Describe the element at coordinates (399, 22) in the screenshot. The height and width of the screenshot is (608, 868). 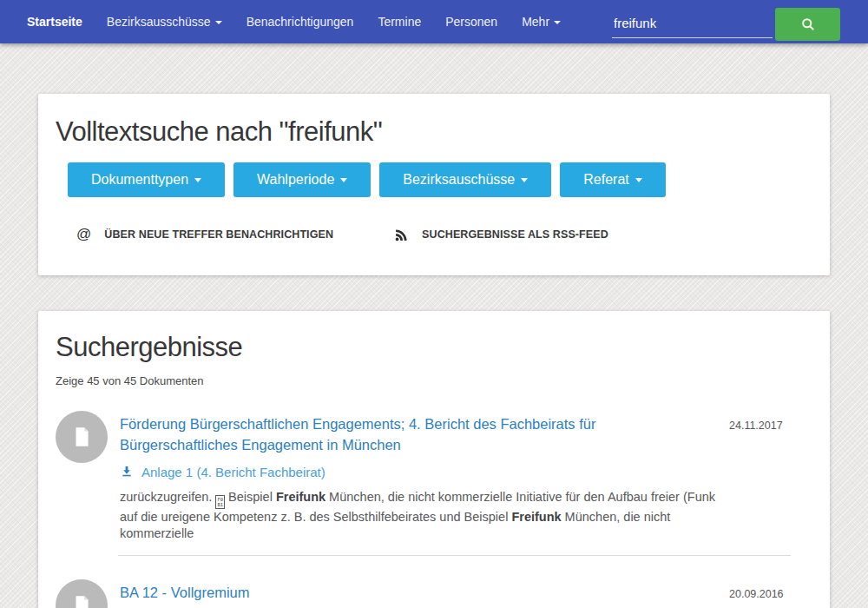
I see `nav-item-termine: Termine` at that location.